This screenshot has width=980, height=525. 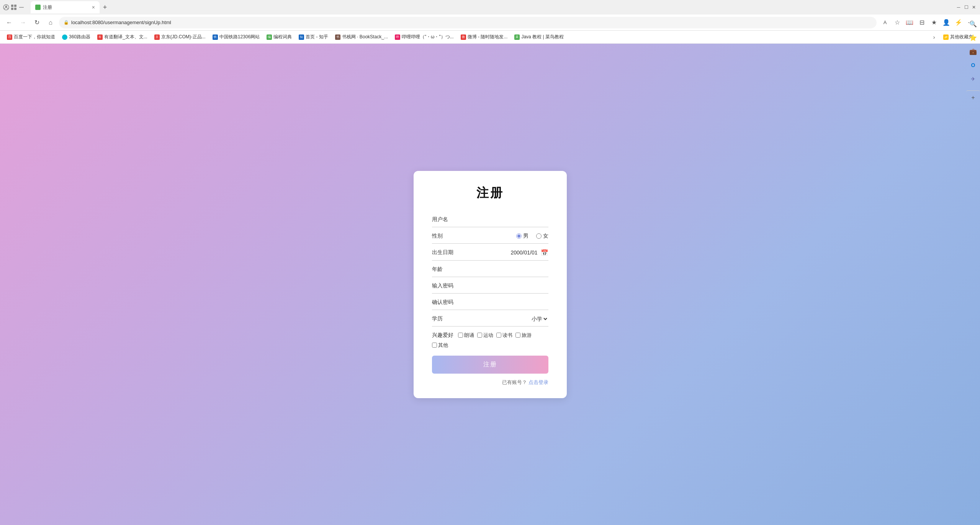 What do you see at coordinates (93, 7) in the screenshot?
I see `tab-close-button: ×` at bounding box center [93, 7].